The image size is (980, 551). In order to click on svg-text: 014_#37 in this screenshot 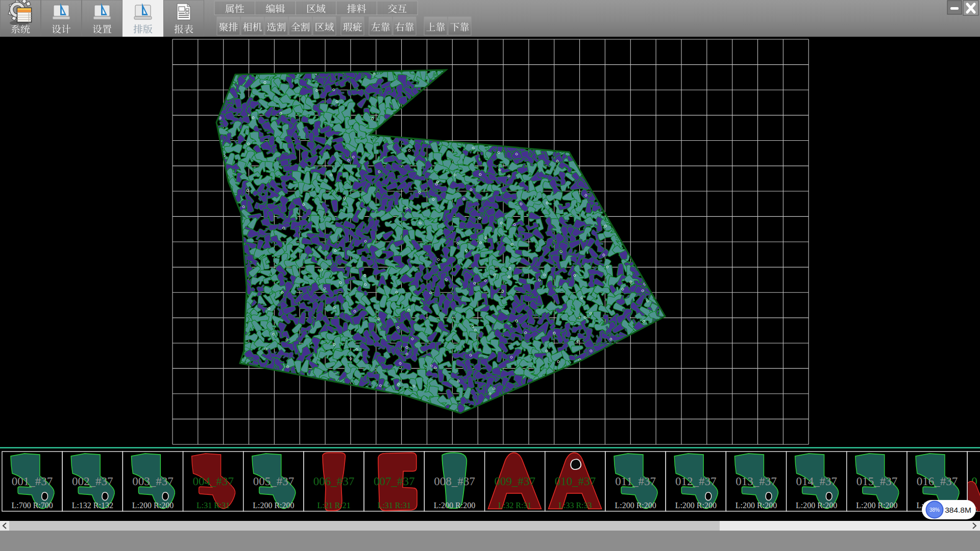, I will do `click(817, 482)`.